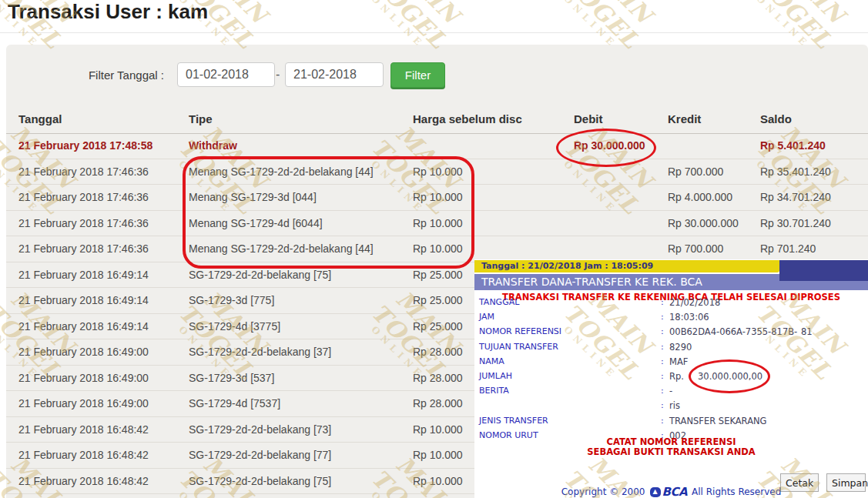 The image size is (868, 498). I want to click on receipt-field-value: ris, so click(675, 406).